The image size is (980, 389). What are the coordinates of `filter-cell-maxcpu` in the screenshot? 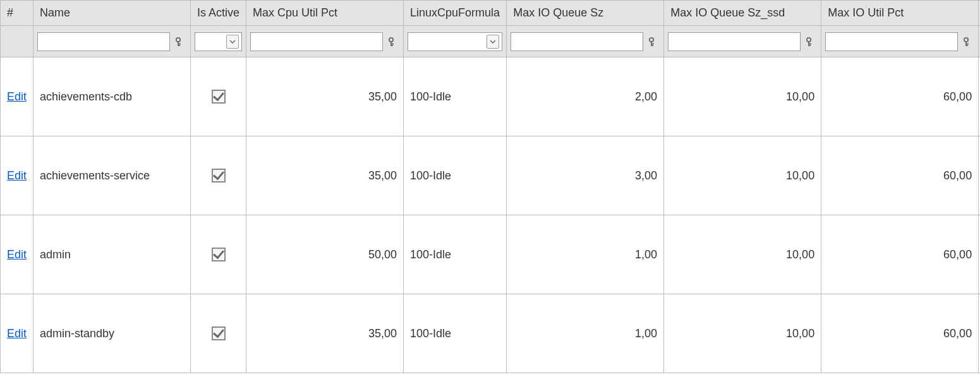 It's located at (325, 42).